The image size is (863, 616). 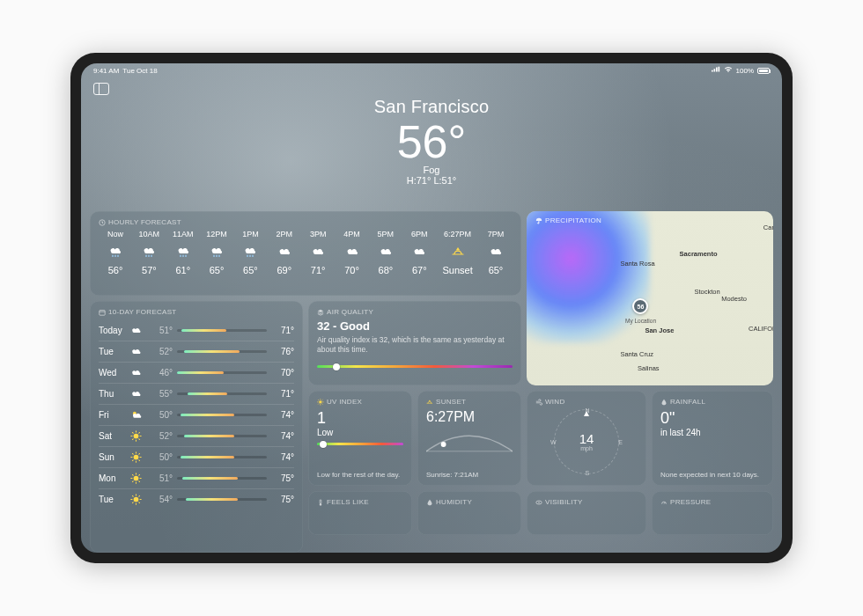 What do you see at coordinates (712, 438) in the screenshot?
I see `rainfall-card: RAINFALL 0" in last 24h None expected in…` at bounding box center [712, 438].